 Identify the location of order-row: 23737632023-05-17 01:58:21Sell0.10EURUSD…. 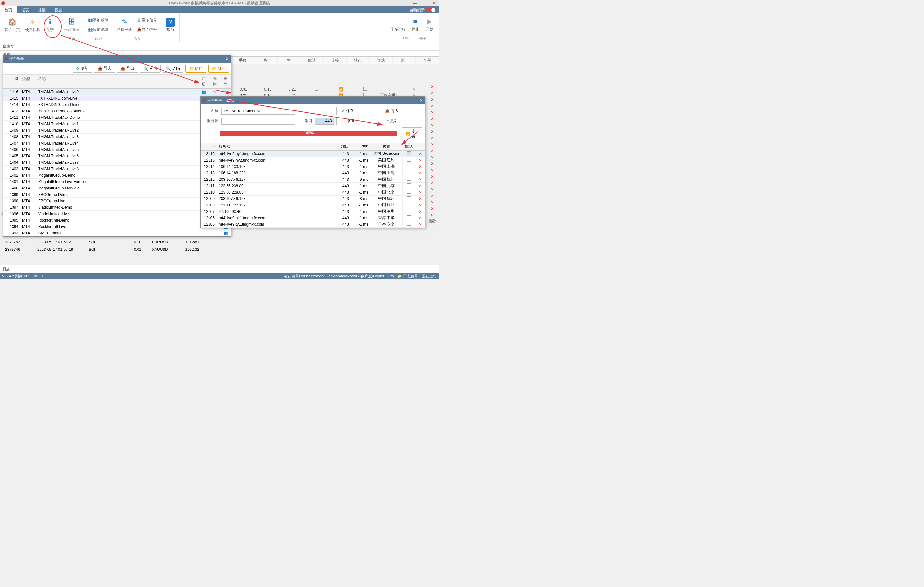
(219, 242).